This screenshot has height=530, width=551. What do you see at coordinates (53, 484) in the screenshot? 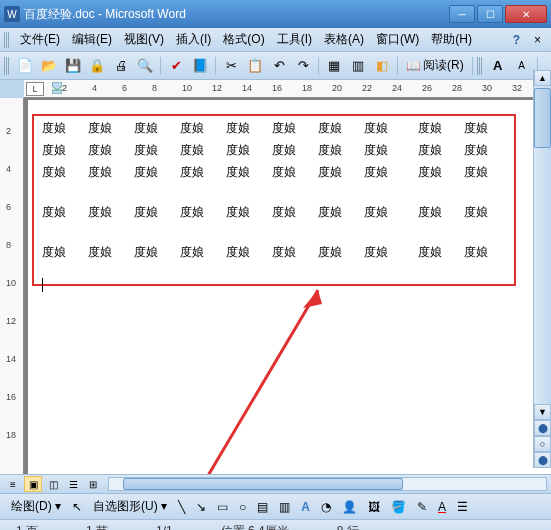
I see `reading-layout-button: ◫` at bounding box center [53, 484].